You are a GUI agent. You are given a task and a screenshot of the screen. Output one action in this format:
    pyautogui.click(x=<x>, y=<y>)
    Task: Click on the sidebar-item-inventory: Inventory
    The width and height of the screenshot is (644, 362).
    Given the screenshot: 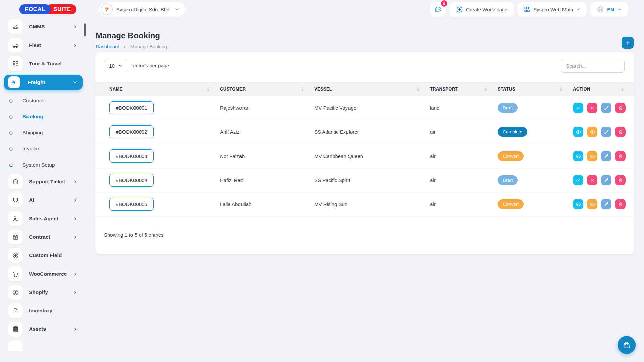 What is the action you would take?
    pyautogui.click(x=45, y=311)
    